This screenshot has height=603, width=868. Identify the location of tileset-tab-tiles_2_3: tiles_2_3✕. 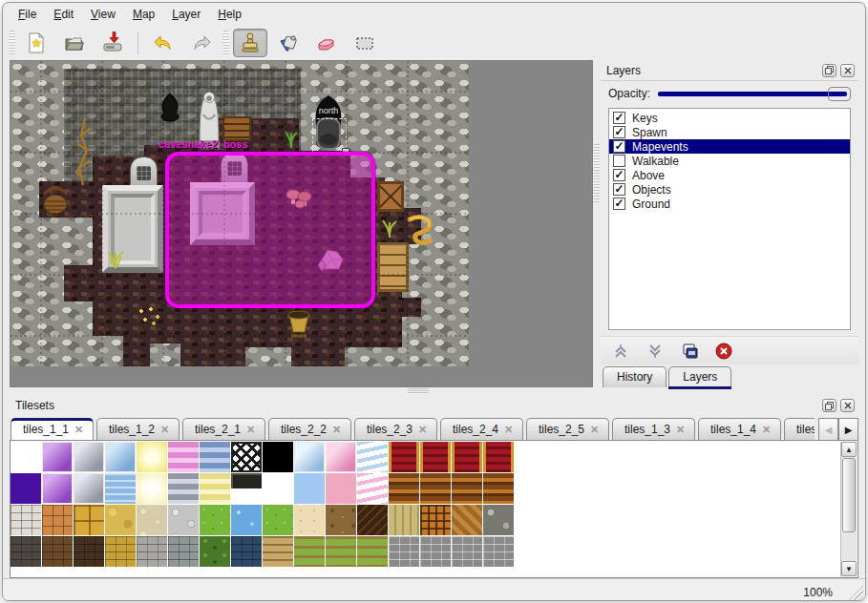
(395, 429).